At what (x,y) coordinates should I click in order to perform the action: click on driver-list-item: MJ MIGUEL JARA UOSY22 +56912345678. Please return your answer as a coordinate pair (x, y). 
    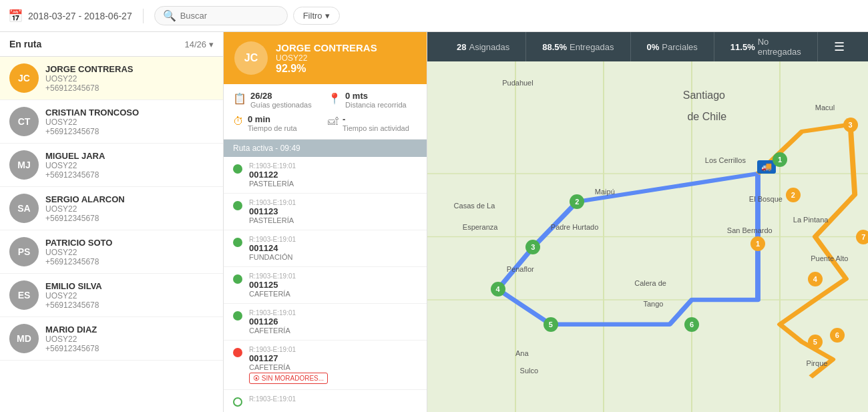
    Looking at the image, I should click on (112, 166).